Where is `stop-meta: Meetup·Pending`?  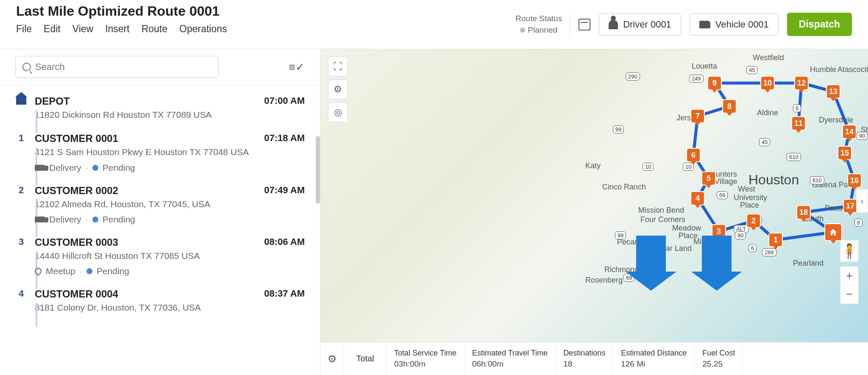 stop-meta: Meetup·Pending is located at coordinates (146, 271).